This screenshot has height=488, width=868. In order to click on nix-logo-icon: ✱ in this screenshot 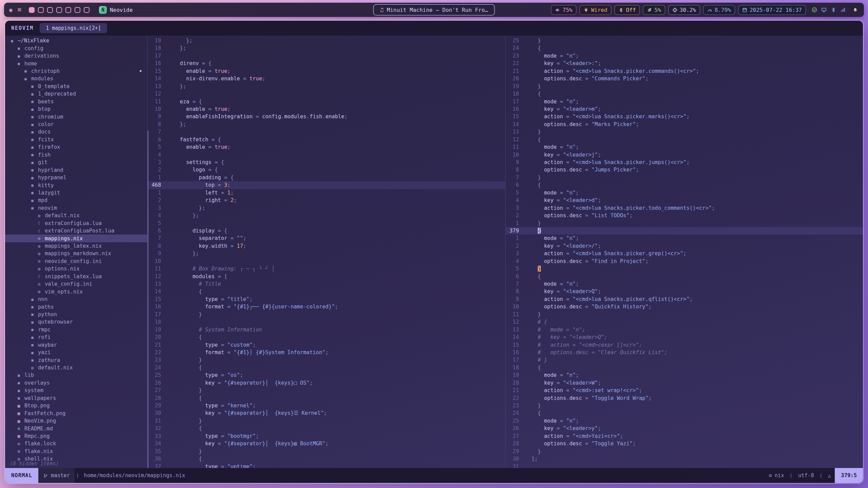, I will do `click(11, 10)`.